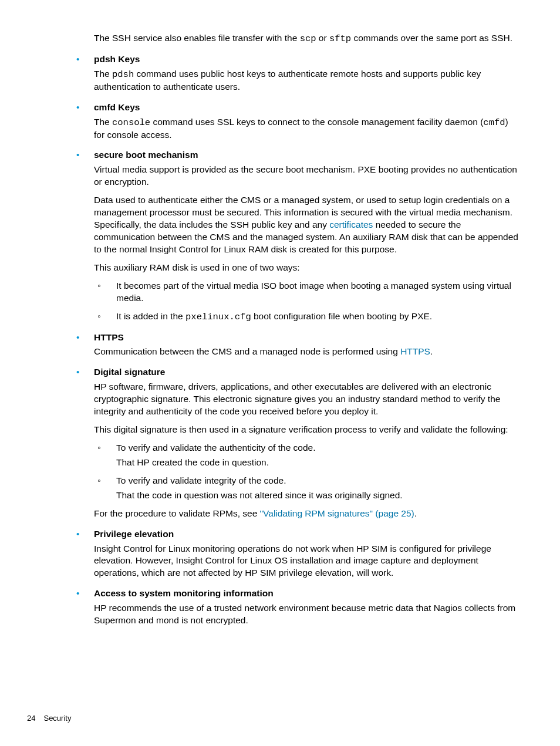 The width and height of the screenshot is (560, 746). Describe the element at coordinates (340, 39) in the screenshot. I see `code-sftp: sftp` at that location.